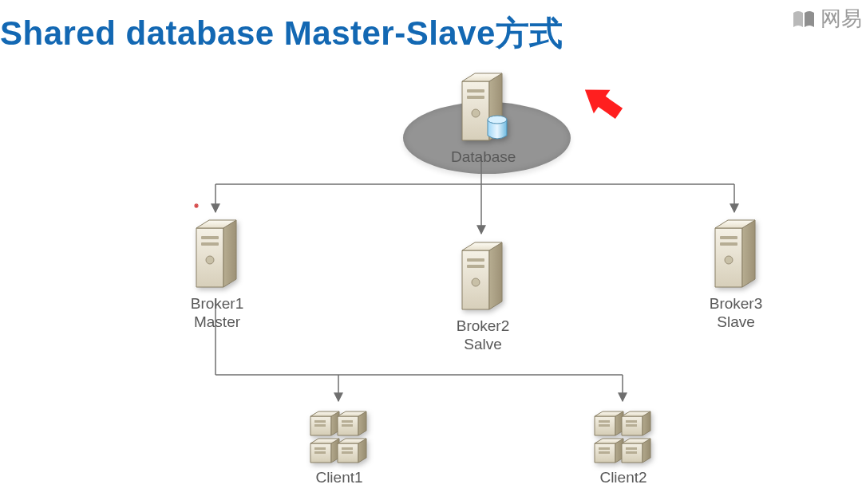 Image resolution: width=862 pixels, height=504 pixels. What do you see at coordinates (483, 336) in the screenshot?
I see `broker2-label: Broker2 Salve` at bounding box center [483, 336].